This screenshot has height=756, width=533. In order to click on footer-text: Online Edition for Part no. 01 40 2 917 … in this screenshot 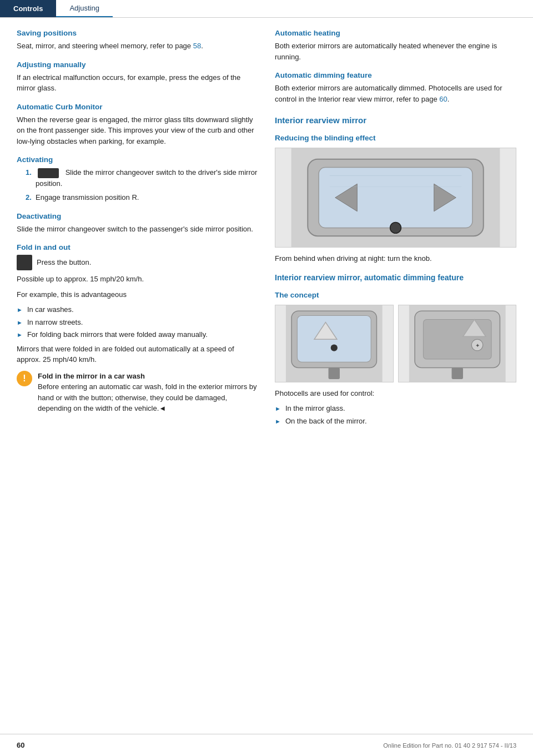, I will do `click(450, 745)`.